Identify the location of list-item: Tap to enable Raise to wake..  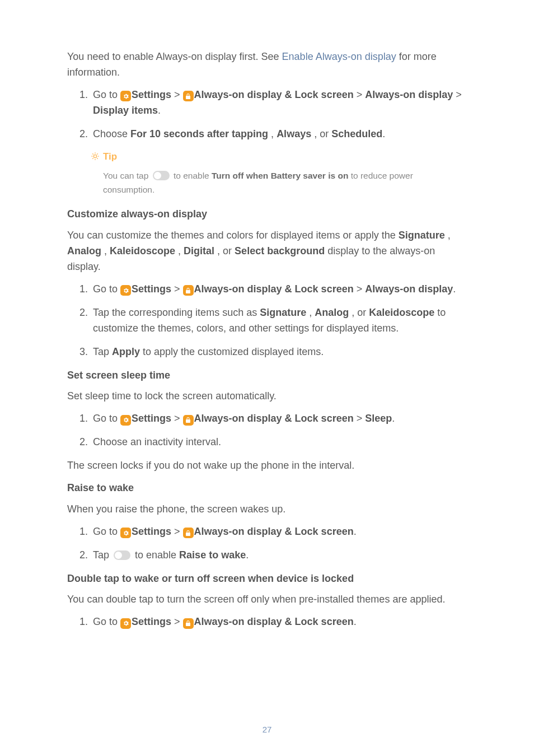
(279, 556).